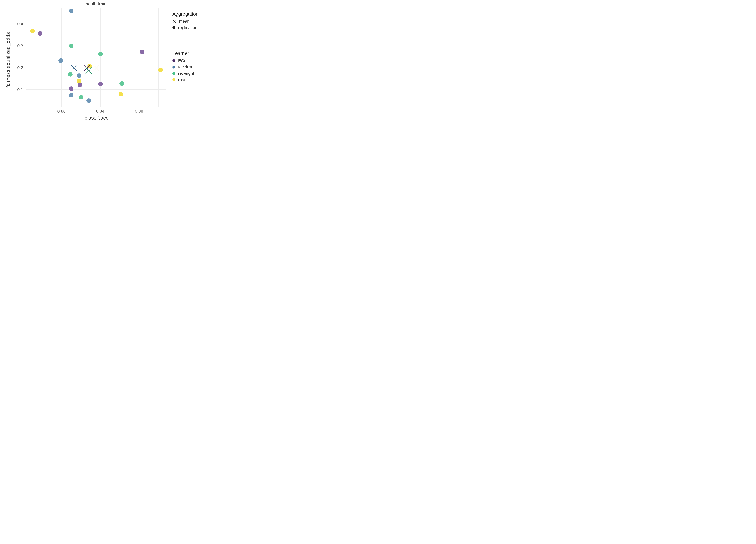  Describe the element at coordinates (183, 73) in the screenshot. I see `legend-item-reweight: reweight` at that location.